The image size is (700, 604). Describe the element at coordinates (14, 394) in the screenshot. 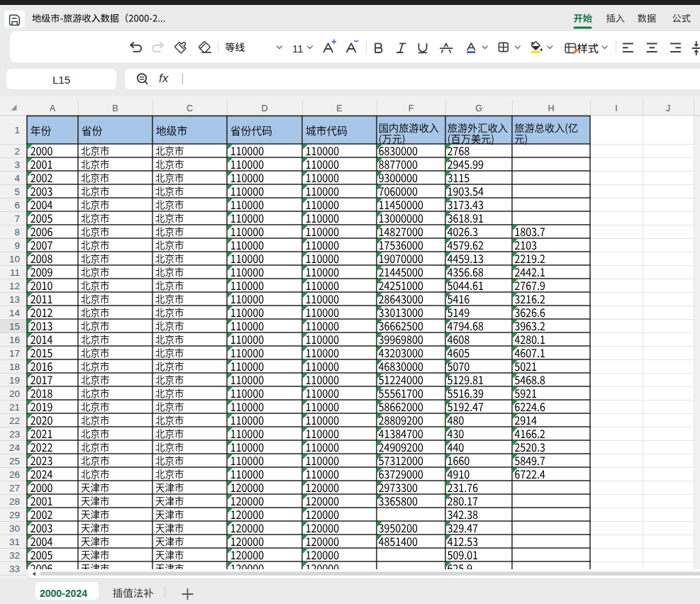

I see `svg-text: 20` at that location.